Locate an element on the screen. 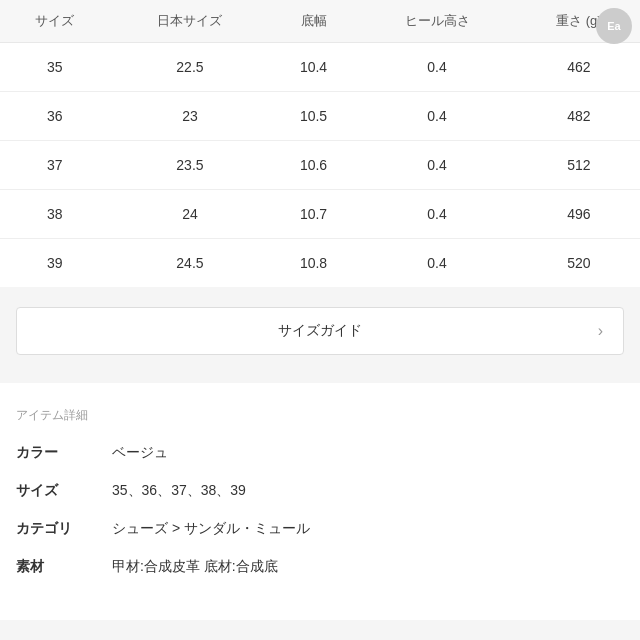  cell-bottom_width: 10.8 is located at coordinates (314, 264).